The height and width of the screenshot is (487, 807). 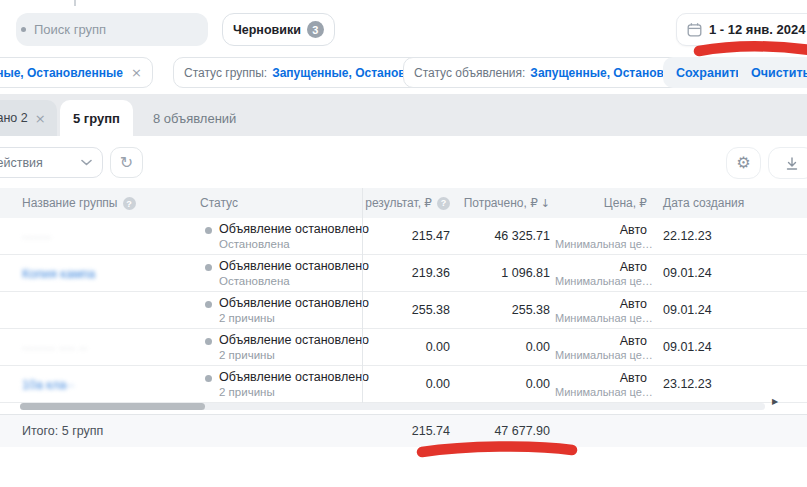 What do you see at coordinates (404, 274) in the screenshot?
I see `table-row: Копия кампаОбъявление остановленоОстанов…` at bounding box center [404, 274].